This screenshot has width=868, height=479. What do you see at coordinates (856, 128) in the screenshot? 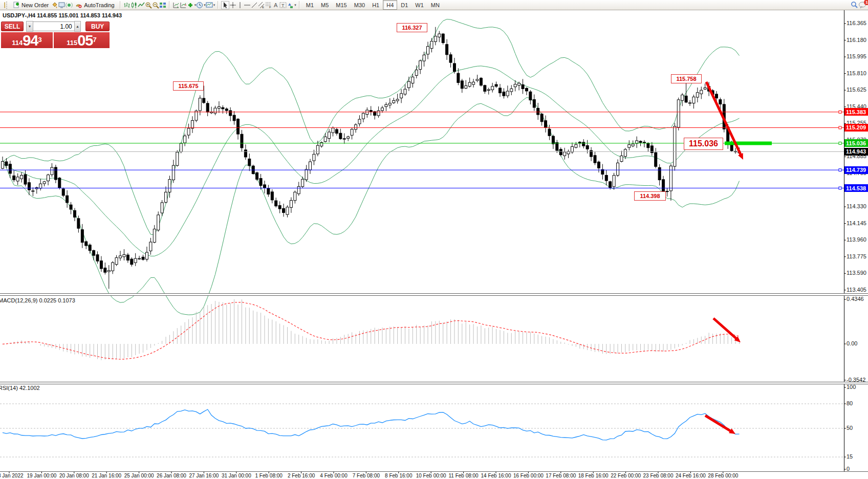
I see `level-price-box: 115.209` at bounding box center [856, 128].